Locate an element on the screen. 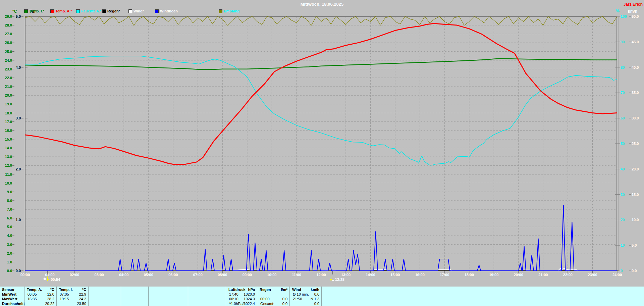 The height and width of the screenshot is (306, 644). table-cell-value: 1024.3 is located at coordinates (240, 299).